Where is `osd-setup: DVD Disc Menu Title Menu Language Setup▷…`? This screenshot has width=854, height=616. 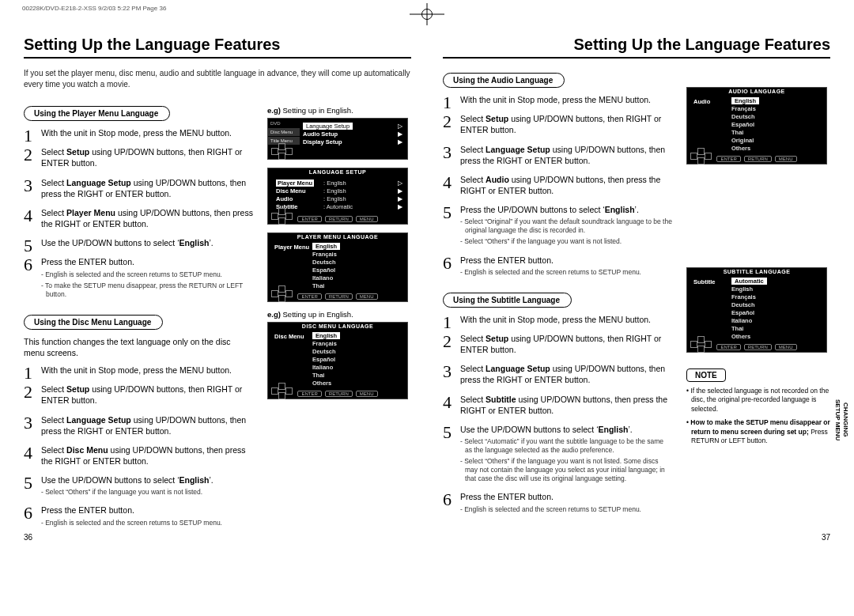
osd-setup: DVD Disc Menu Title Menu Language Setup▷… is located at coordinates (338, 139).